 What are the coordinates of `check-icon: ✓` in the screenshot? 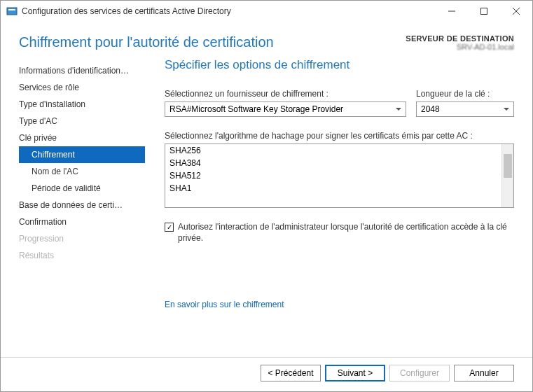 It's located at (169, 227).